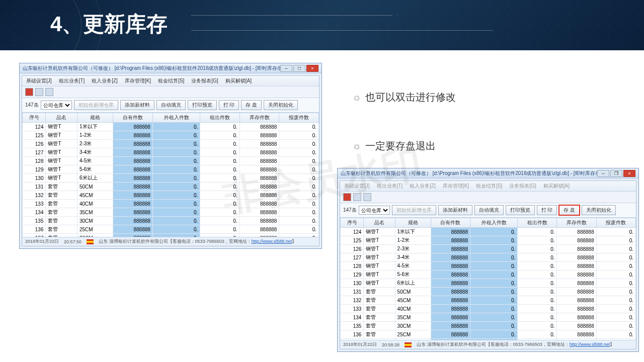 This screenshot has height=362, width=644. I want to click on restore-button: ❐, so click(616, 173).